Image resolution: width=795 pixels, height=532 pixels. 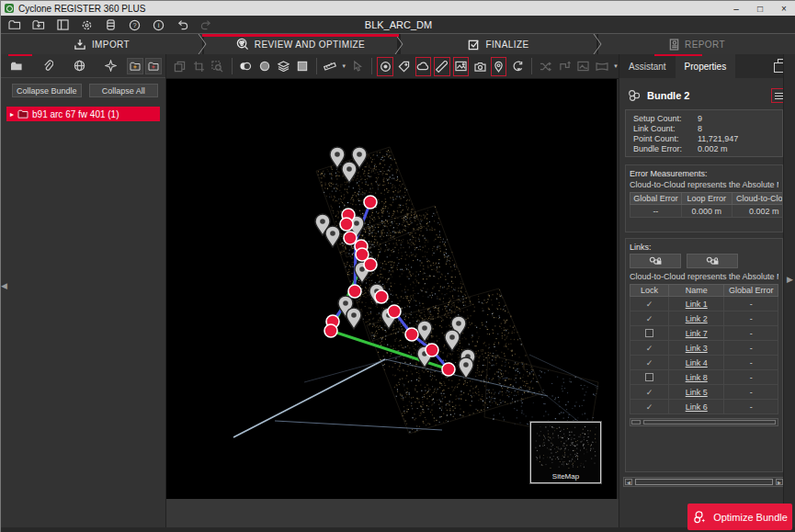 What do you see at coordinates (480, 66) in the screenshot?
I see `camera-icon` at bounding box center [480, 66].